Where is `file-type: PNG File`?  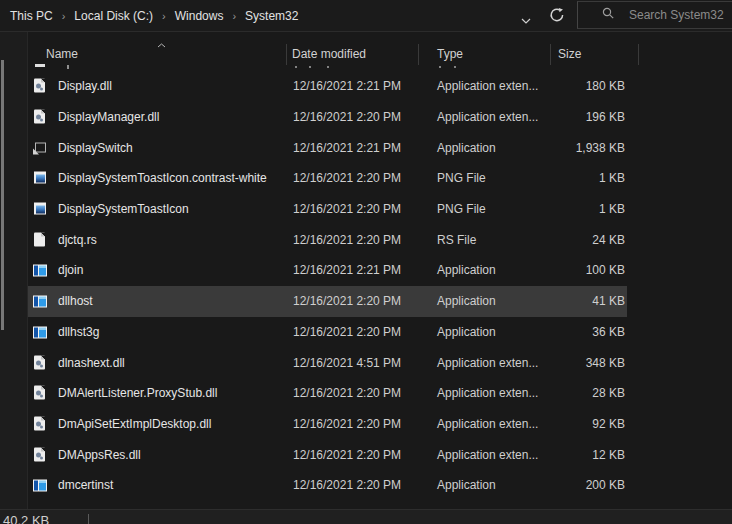 file-type: PNG File is located at coordinates (462, 209).